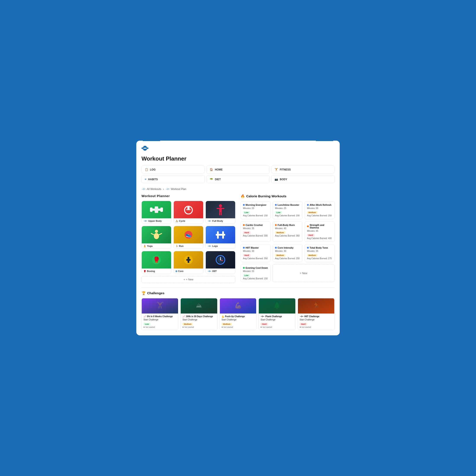 The image size is (476, 476). Describe the element at coordinates (188, 280) in the screenshot. I see `add-workout-button: + + New` at that location.